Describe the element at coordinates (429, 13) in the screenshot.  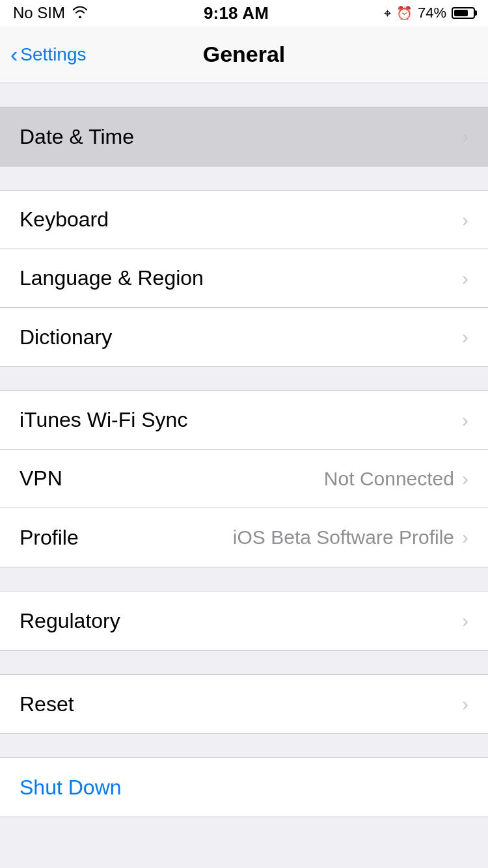
I see `status-right: ⌖ ⏰ 74%` at that location.